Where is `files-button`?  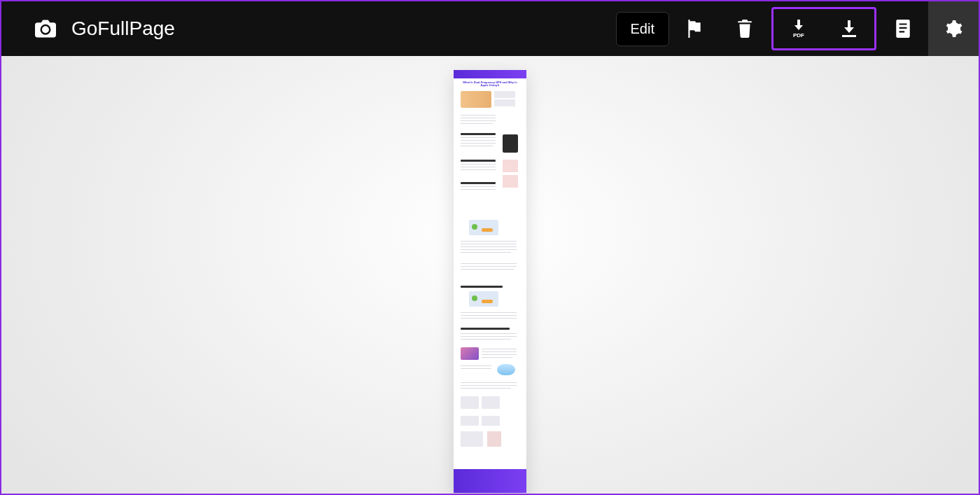
files-button is located at coordinates (903, 29).